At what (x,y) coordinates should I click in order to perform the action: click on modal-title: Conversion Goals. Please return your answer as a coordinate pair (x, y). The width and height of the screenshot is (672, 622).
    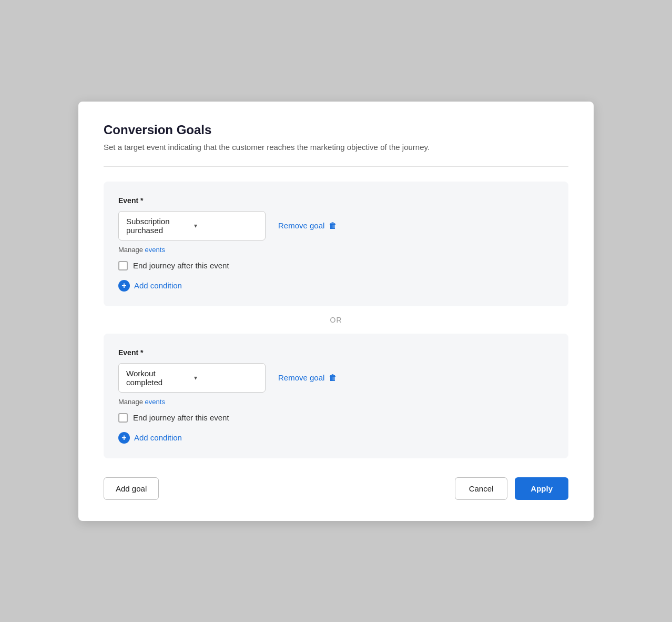
    Looking at the image, I should click on (336, 130).